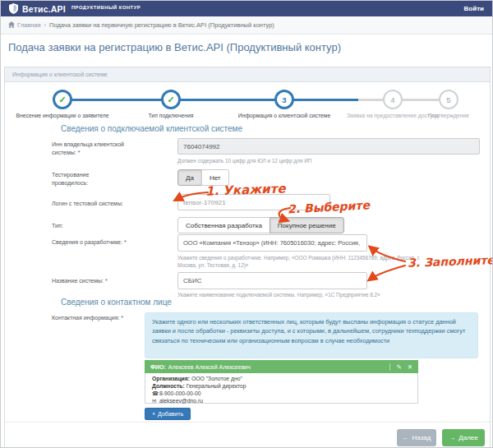 This screenshot has height=448, width=493. Describe the element at coordinates (311, 335) in the screenshot. I see `contact-info-notice: Укажите одного или нескольких ответствен…` at that location.